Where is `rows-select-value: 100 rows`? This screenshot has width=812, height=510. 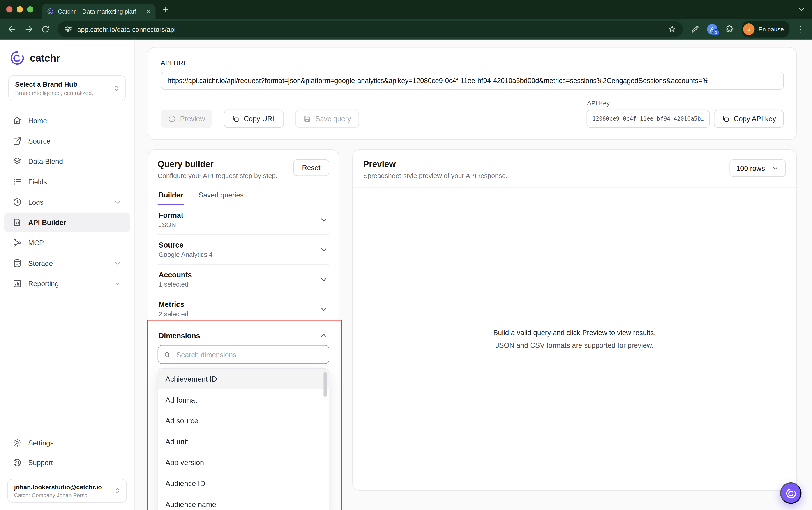 rows-select-value: 100 rows is located at coordinates (751, 168).